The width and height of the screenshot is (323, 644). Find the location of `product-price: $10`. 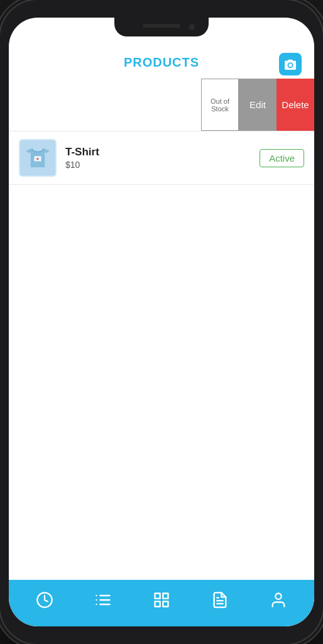

product-price: $10 is located at coordinates (162, 165).